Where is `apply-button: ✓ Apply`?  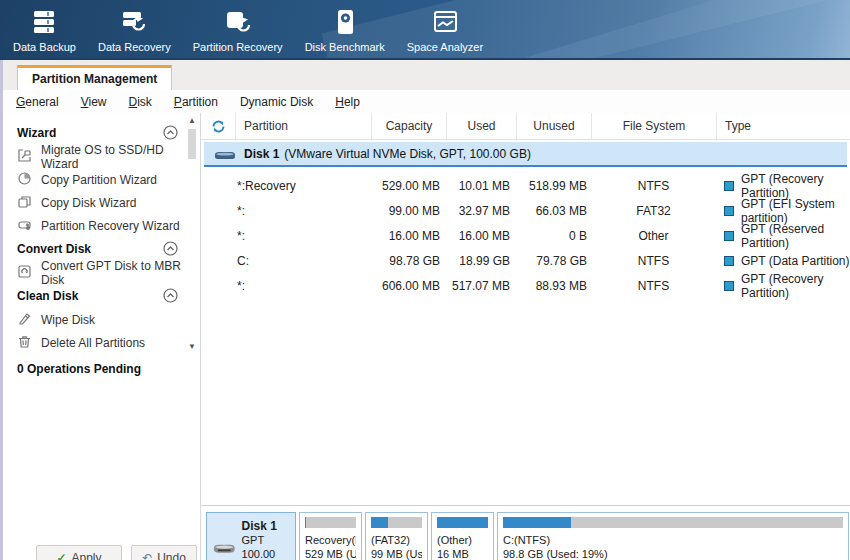 apply-button: ✓ Apply is located at coordinates (79, 552).